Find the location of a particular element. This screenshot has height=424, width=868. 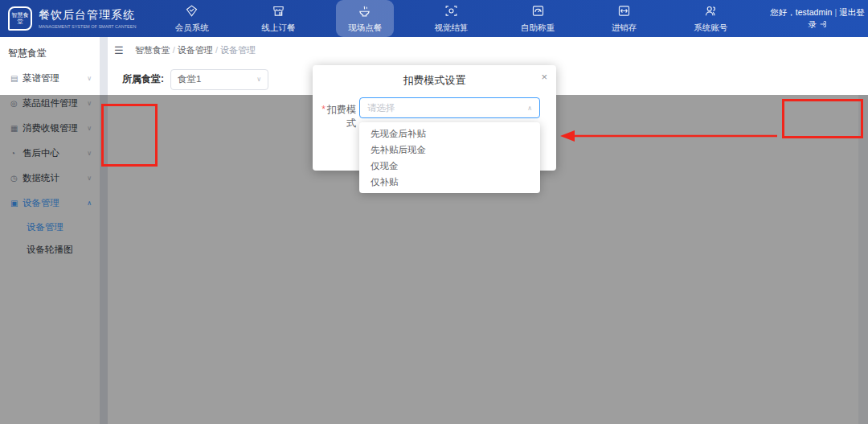

dropdown-option: 仅补贴 is located at coordinates (450, 182).